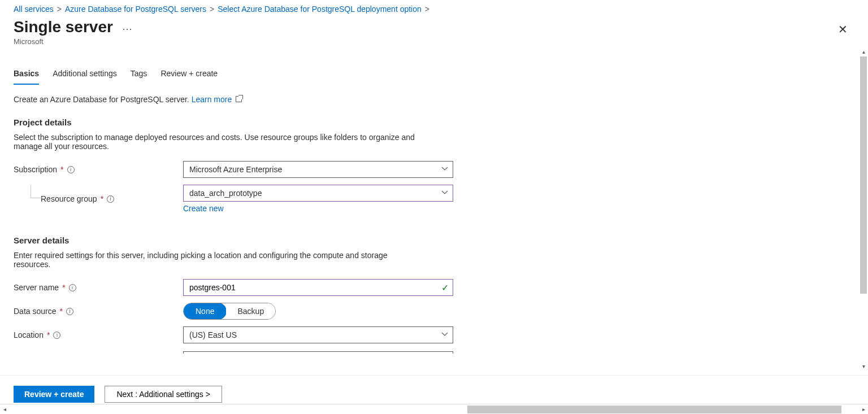 This screenshot has width=868, height=414. What do you see at coordinates (213, 335) in the screenshot?
I see `location-value: (US) East US` at bounding box center [213, 335].